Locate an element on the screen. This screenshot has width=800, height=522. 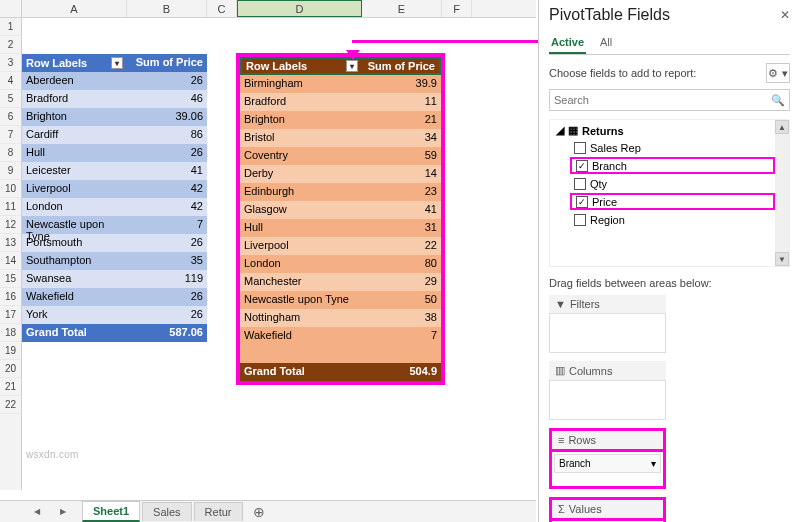
tab-all: All is located at coordinates (606, 43).